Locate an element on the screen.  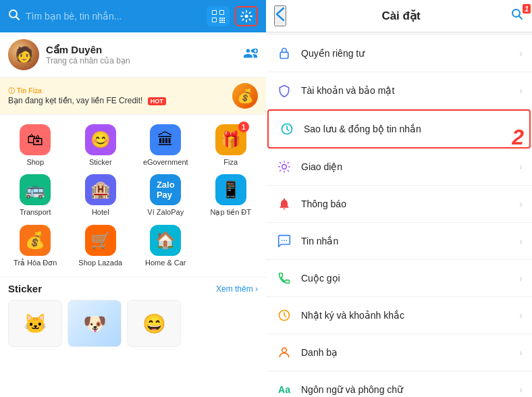
security-label: Tài khoản và bảo mật is located at coordinates (410, 90).